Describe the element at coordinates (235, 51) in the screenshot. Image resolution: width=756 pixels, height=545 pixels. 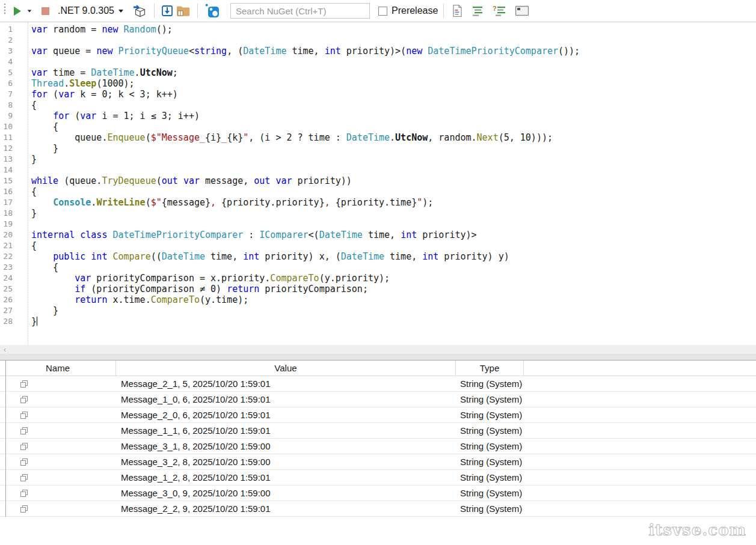
I see `code-token: , (` at that location.